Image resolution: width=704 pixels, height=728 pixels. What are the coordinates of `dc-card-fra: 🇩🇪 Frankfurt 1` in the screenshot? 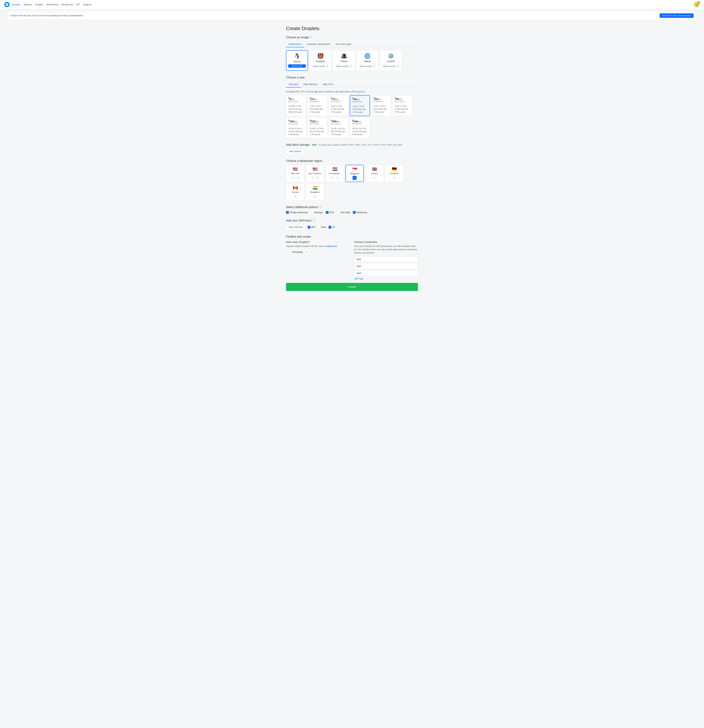 It's located at (394, 173).